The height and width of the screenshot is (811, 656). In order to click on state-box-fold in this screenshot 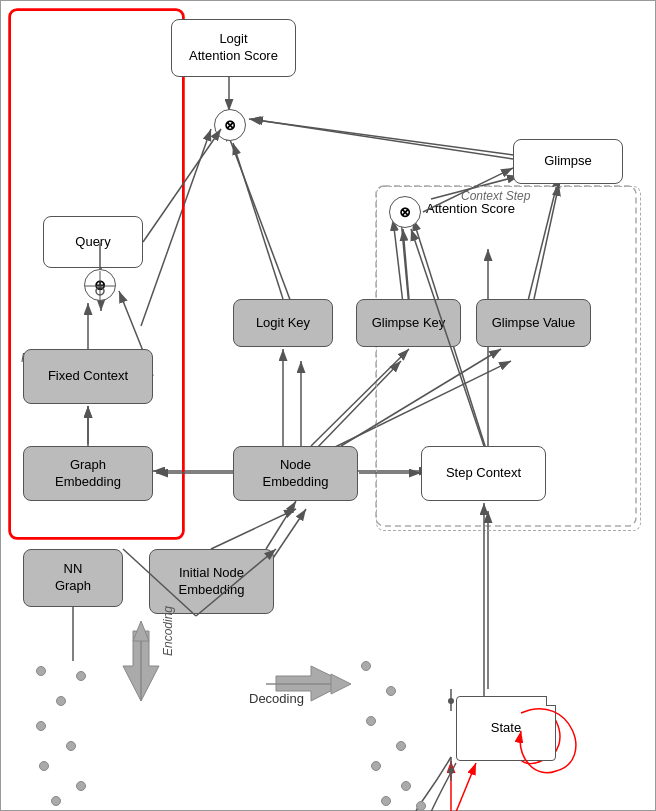, I will do `click(551, 701)`.